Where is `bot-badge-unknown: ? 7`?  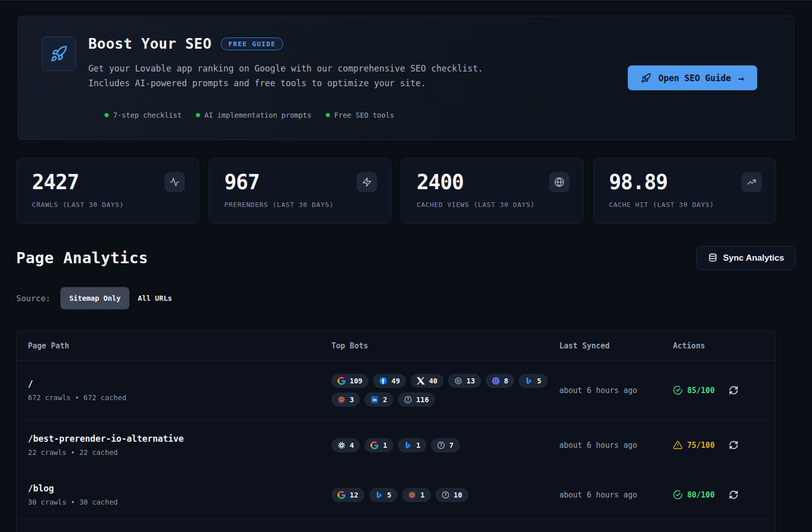
bot-badge-unknown: ? 7 is located at coordinates (445, 445).